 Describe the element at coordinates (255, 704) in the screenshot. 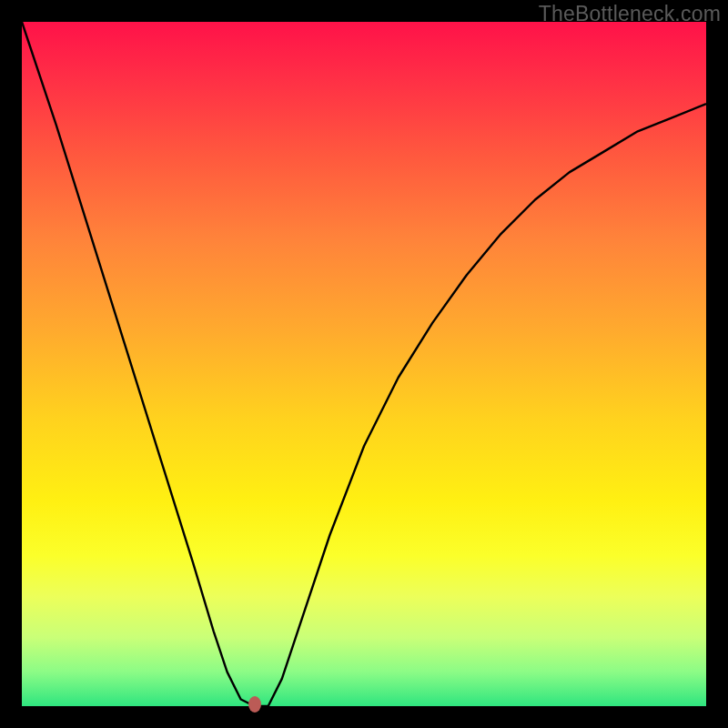

I see `minimum-marker` at that location.